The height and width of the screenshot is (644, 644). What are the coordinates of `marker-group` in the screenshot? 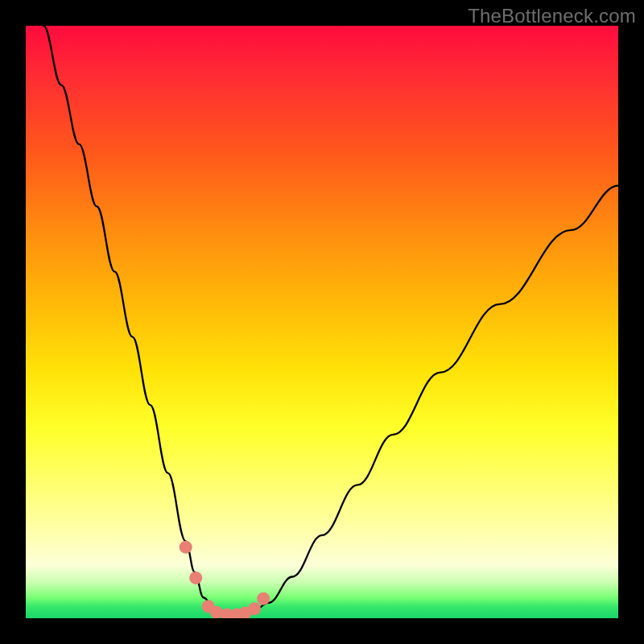 It's located at (225, 580).